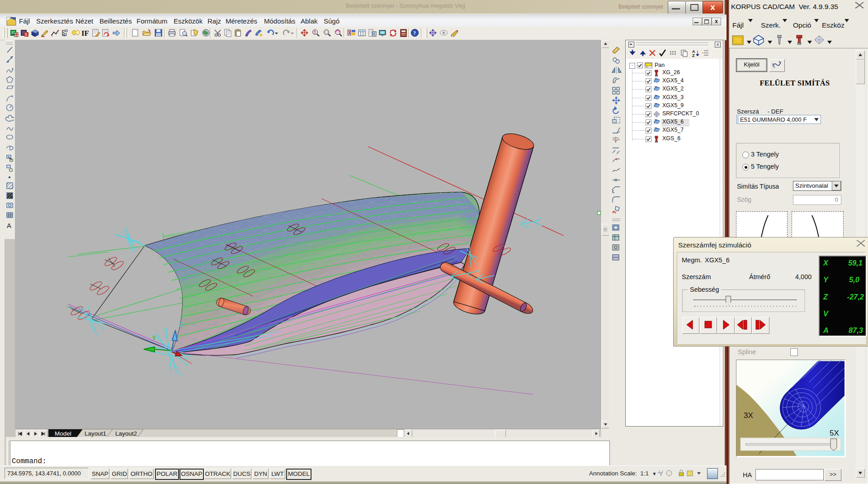  Describe the element at coordinates (749, 415) in the screenshot. I see `svg-text: 3X` at that location.